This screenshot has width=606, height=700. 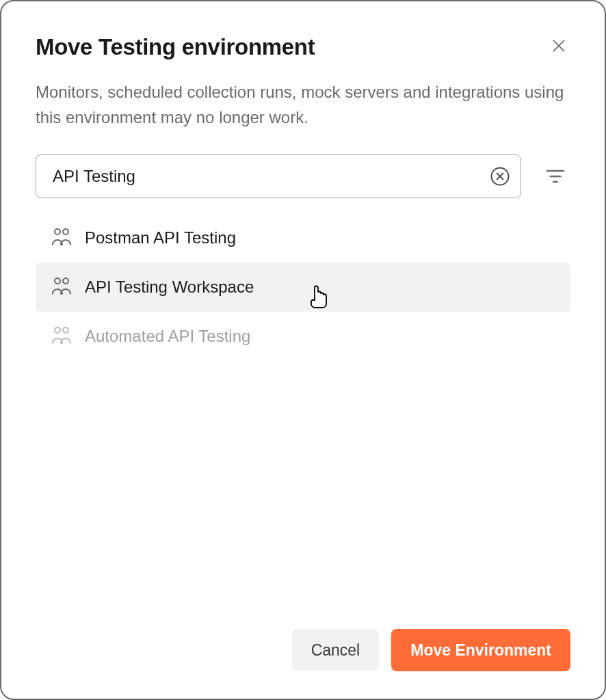 What do you see at coordinates (500, 176) in the screenshot?
I see `clear-icon` at bounding box center [500, 176].